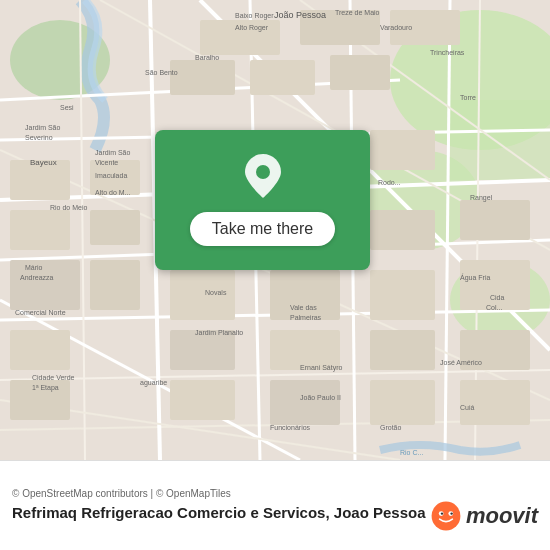 The height and width of the screenshot is (550, 550). Describe the element at coordinates (306, 318) in the screenshot. I see `svg-text: Palmeiras` at that location.